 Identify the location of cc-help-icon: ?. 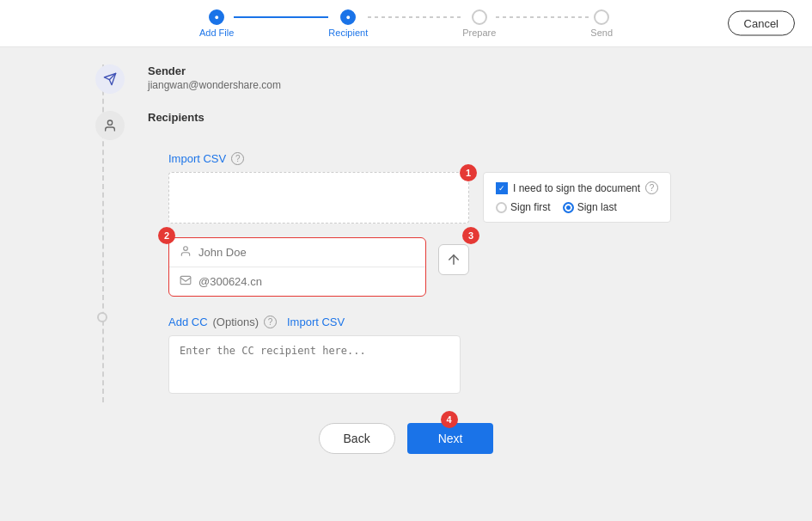
(270, 322).